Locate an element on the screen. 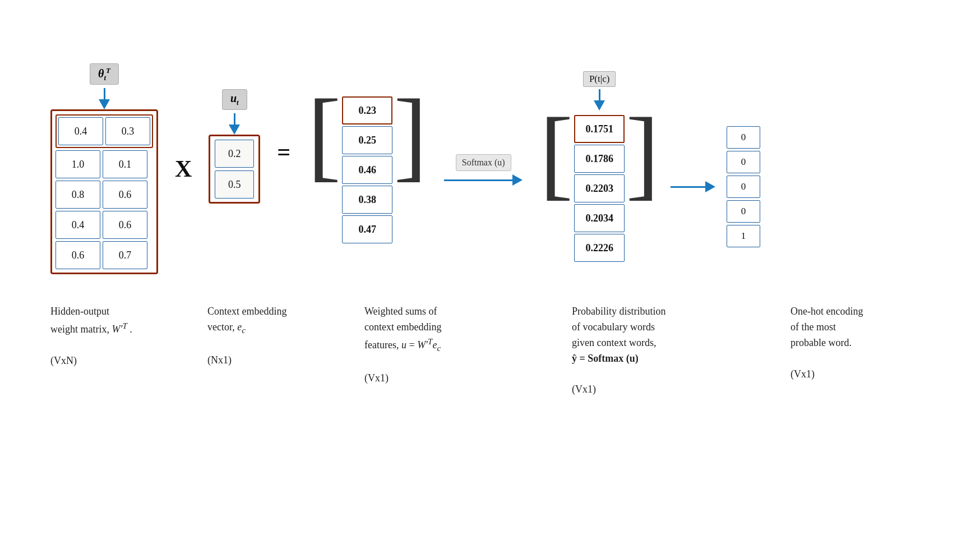 The width and height of the screenshot is (980, 535). ut-sub: t is located at coordinates (238, 102).